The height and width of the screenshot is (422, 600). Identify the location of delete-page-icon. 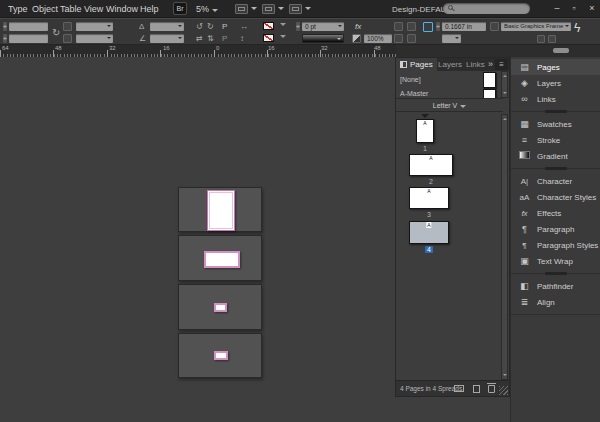
(492, 389).